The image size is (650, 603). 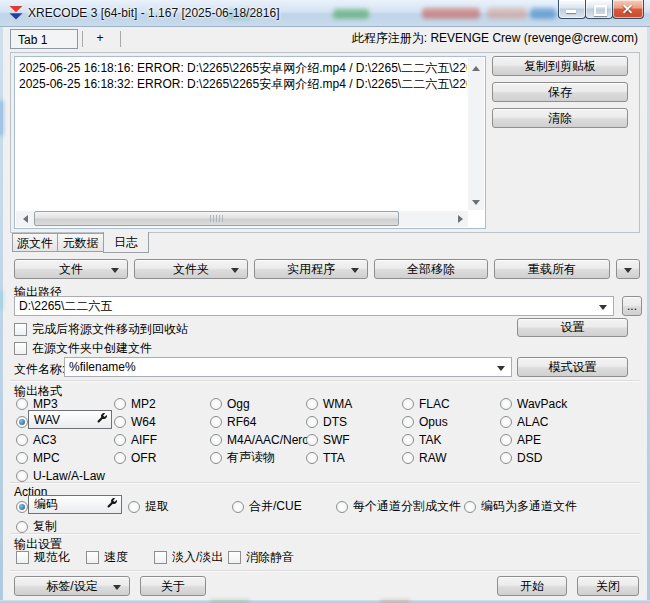 I want to click on scroll-up-icon, so click(x=476, y=66).